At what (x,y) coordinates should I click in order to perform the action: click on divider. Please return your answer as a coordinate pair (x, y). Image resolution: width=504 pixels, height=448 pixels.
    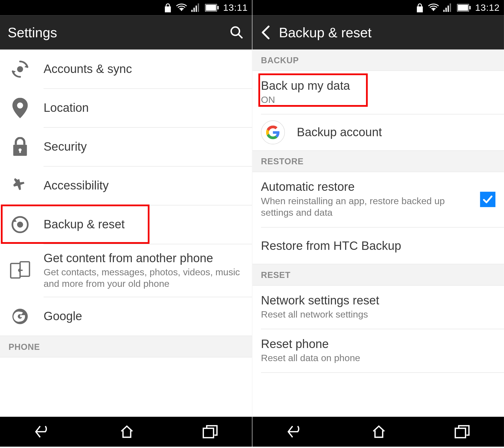
    Looking at the image, I should click on (382, 373).